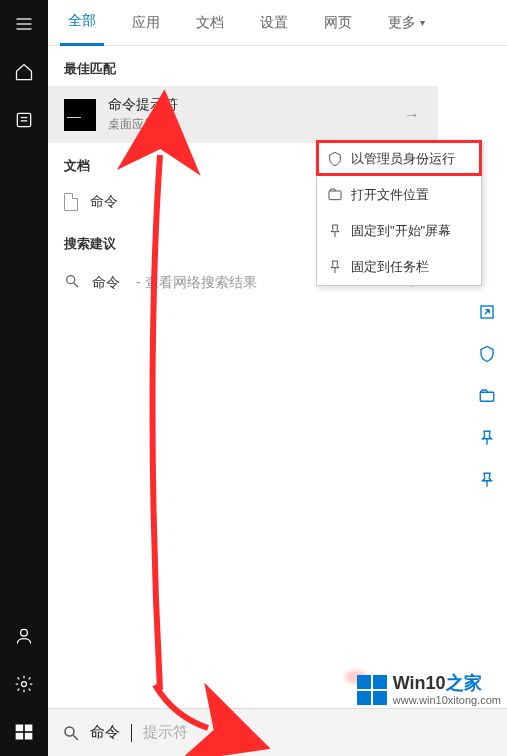 This screenshot has width=507, height=756. I want to click on watermark-url: www.win10xitong.com, so click(447, 700).